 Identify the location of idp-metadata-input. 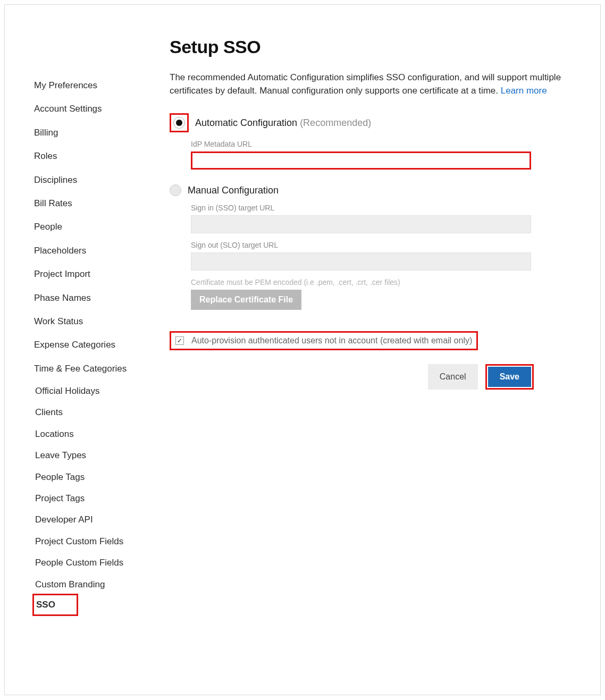
(361, 161).